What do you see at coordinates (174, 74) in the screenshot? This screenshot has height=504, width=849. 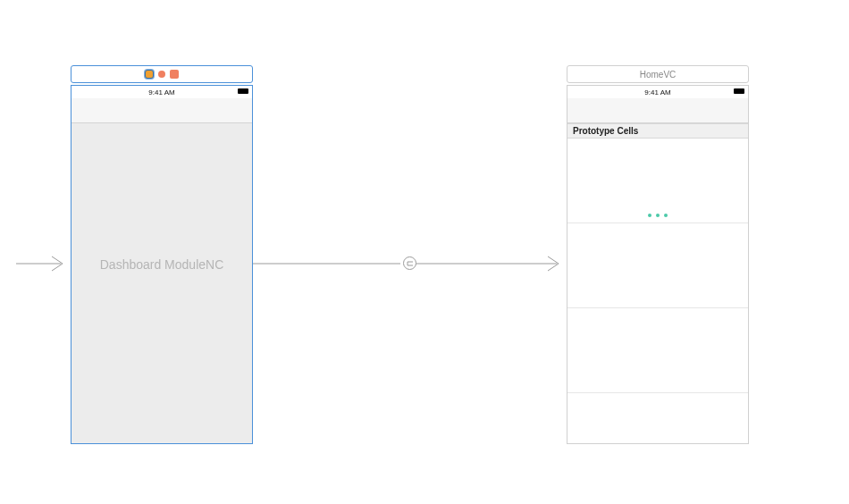 I see `storyboard-ref-icon` at bounding box center [174, 74].